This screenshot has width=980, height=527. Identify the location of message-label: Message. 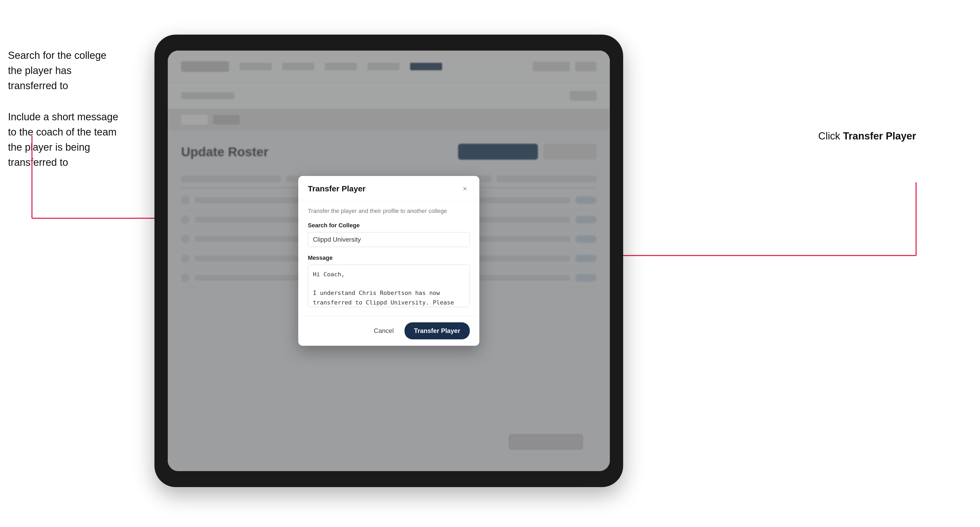
(389, 258).